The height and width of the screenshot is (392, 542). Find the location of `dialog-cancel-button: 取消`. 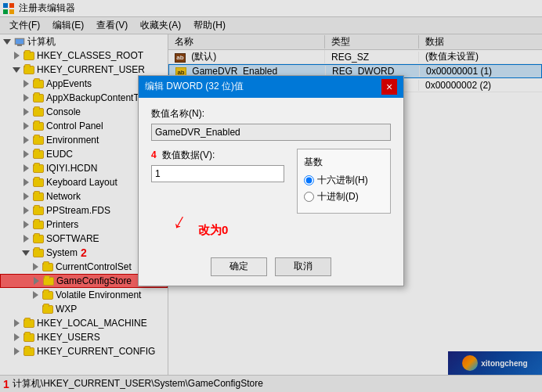

dialog-cancel-button: 取消 is located at coordinates (303, 267).